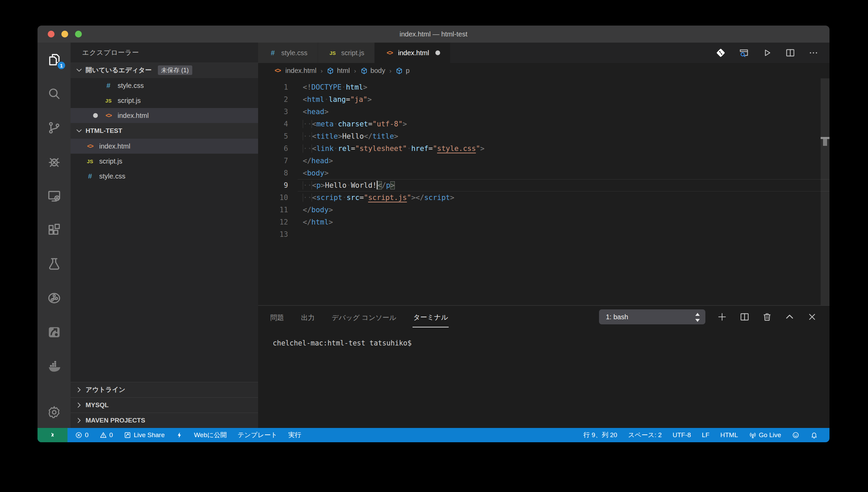 The height and width of the screenshot is (492, 868). I want to click on panel-tab-ターミナル: ターミナル, so click(431, 317).